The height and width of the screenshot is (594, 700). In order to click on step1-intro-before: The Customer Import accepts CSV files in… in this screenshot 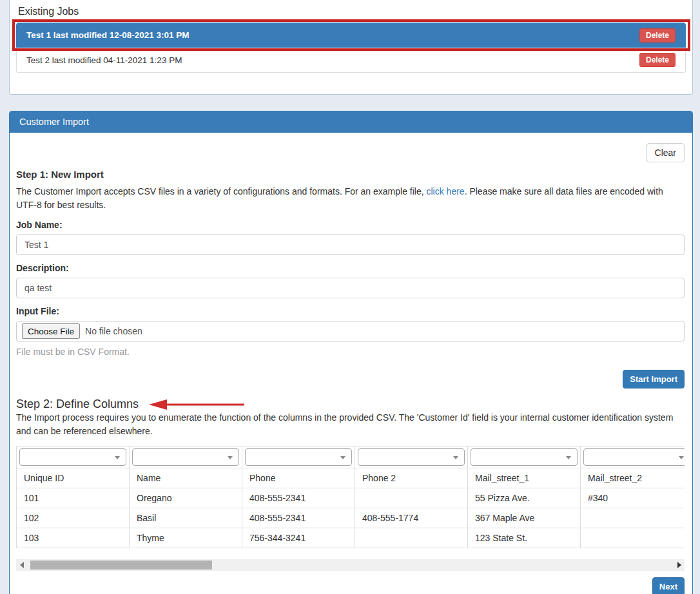, I will do `click(222, 191)`.